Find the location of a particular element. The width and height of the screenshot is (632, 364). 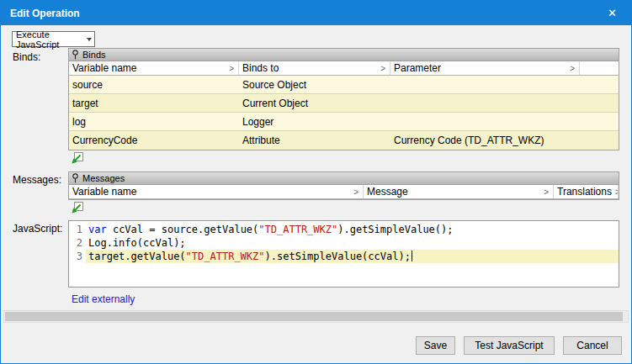

dialog-title: Edit Operation is located at coordinates (45, 13).